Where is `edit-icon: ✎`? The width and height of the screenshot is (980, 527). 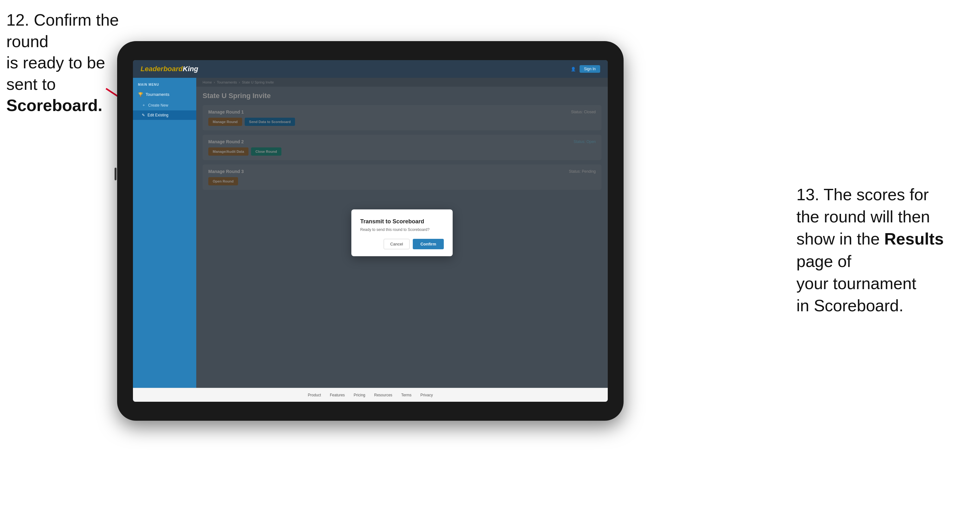 edit-icon: ✎ is located at coordinates (143, 115).